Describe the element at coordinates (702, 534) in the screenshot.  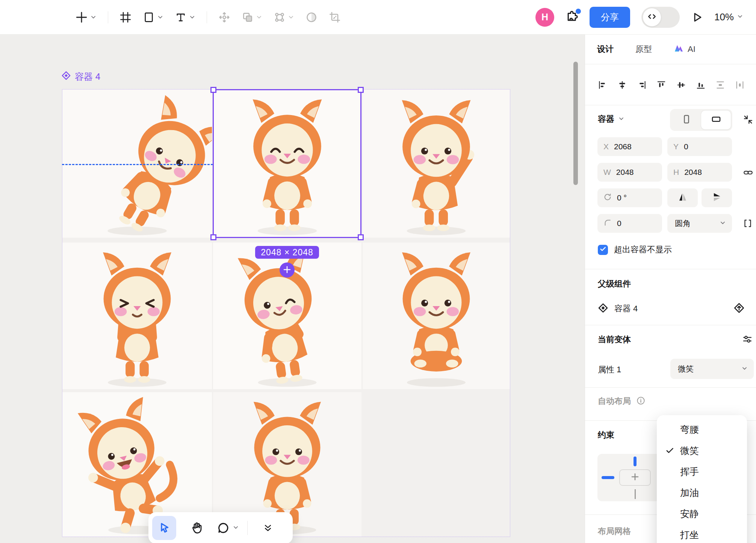
I see `variant-option: 打坐` at that location.